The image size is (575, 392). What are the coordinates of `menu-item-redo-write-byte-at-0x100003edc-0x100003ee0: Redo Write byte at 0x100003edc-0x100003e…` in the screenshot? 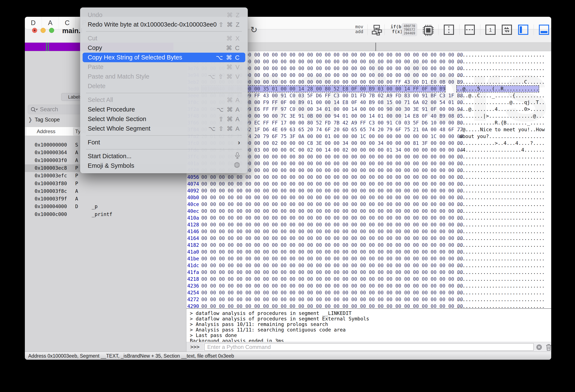 It's located at (164, 24).